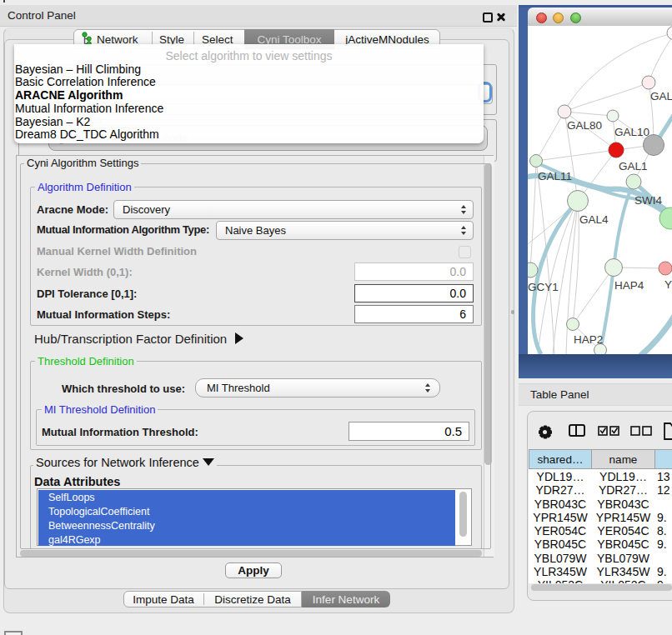  What do you see at coordinates (584, 125) in the screenshot?
I see `svg-text: GAL80` at bounding box center [584, 125].